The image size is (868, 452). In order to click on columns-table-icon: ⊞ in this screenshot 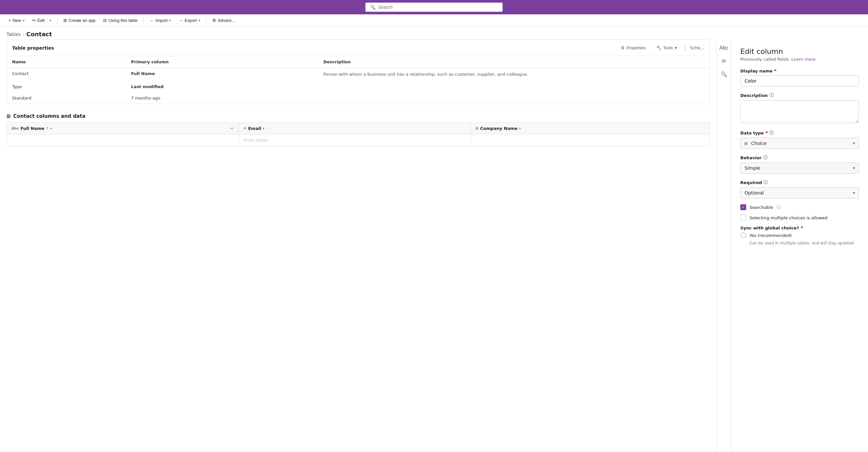, I will do `click(9, 116)`.